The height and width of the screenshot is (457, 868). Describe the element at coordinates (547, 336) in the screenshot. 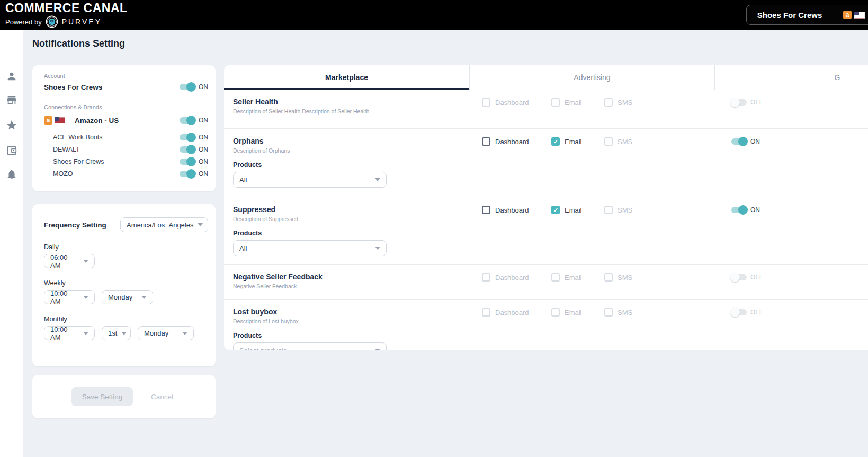

I see `products-label: Products` at that location.